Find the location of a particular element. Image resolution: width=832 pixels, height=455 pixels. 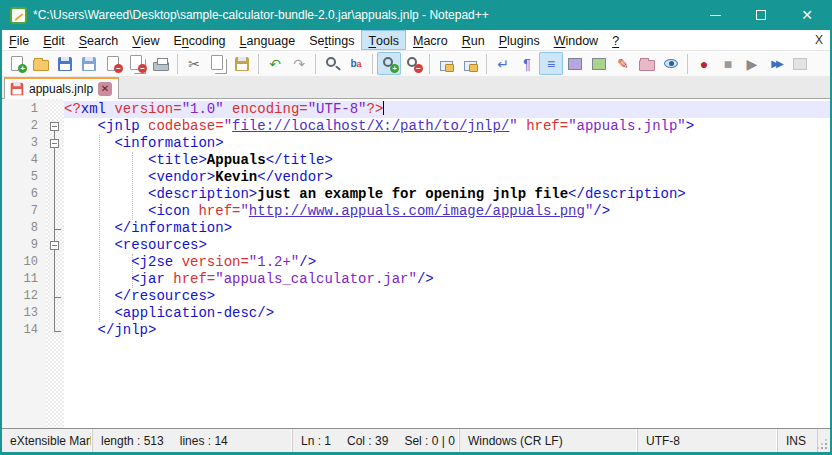

macro-stop-icon: ■ is located at coordinates (728, 64).